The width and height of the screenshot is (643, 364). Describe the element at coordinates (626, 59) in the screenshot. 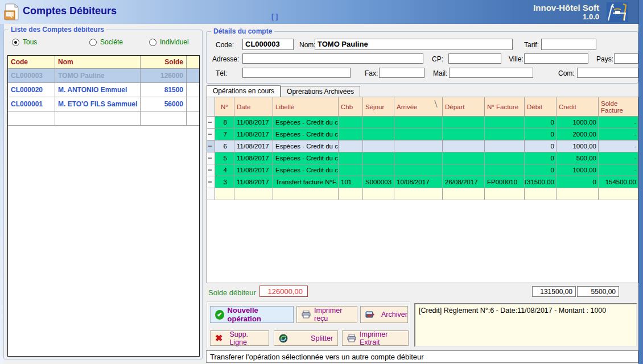

I see `pays-field` at that location.